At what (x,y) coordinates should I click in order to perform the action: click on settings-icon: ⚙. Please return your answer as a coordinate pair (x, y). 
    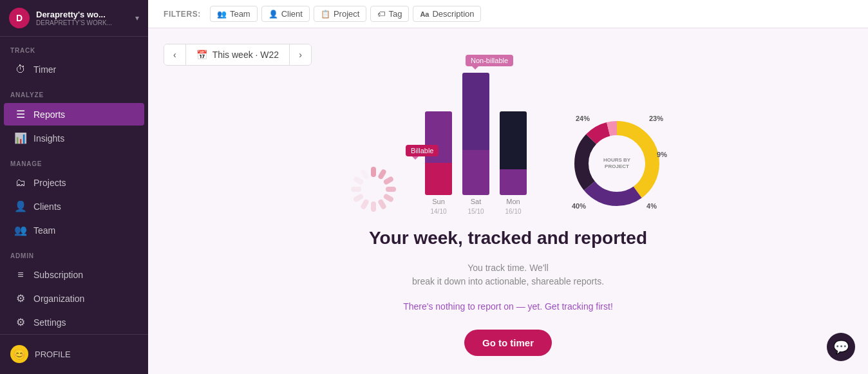
    Looking at the image, I should click on (21, 322).